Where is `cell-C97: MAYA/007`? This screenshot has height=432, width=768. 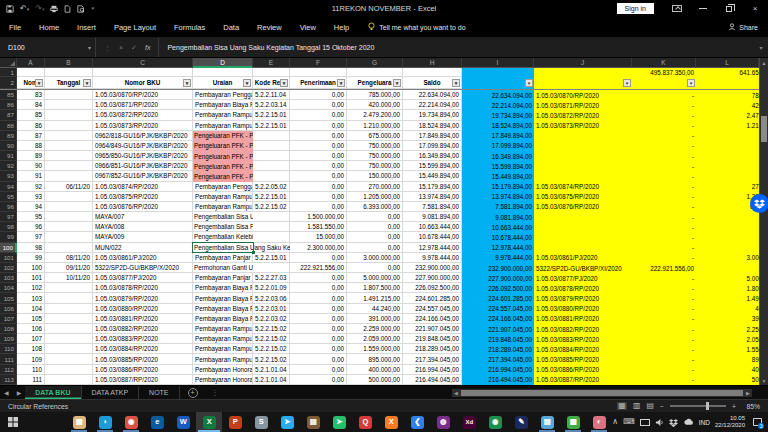
cell-C97: MAYA/007 is located at coordinates (143, 217).